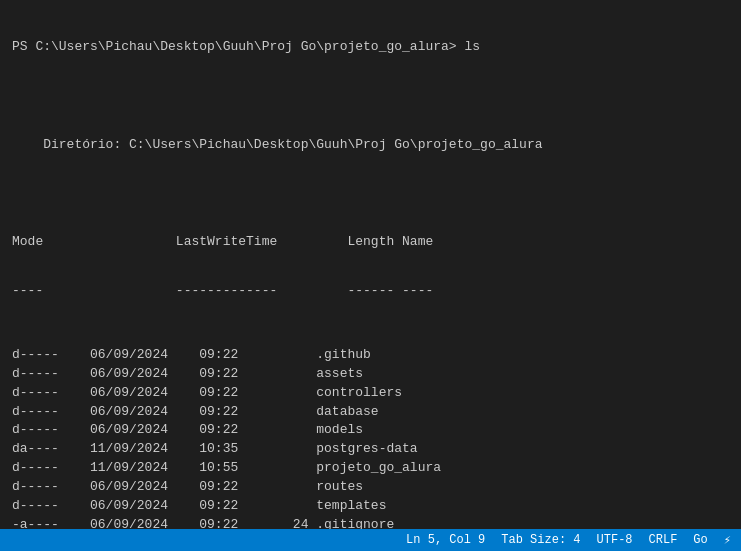  What do you see at coordinates (370, 242) in the screenshot?
I see `column-headers: Mode LastWriteTime Length Name` at bounding box center [370, 242].